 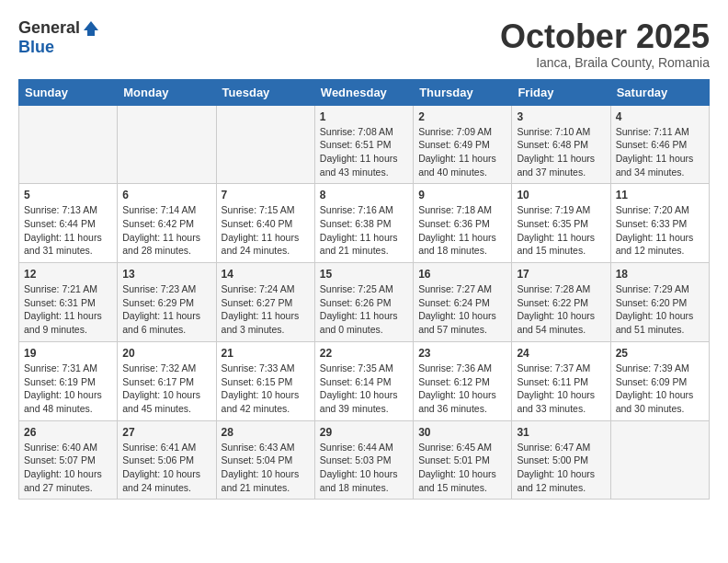 I want to click on day-cell: 21Sunrise: 7:33 AMSunset: 6:15 PMDayligh…, so click(x=265, y=381).